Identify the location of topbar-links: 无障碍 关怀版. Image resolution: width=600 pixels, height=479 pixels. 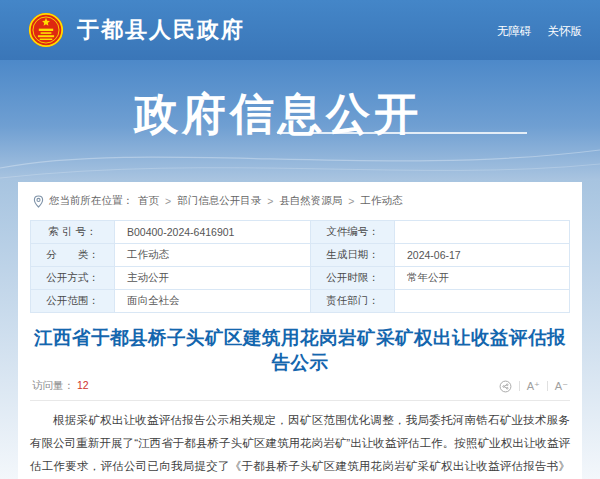
(540, 32).